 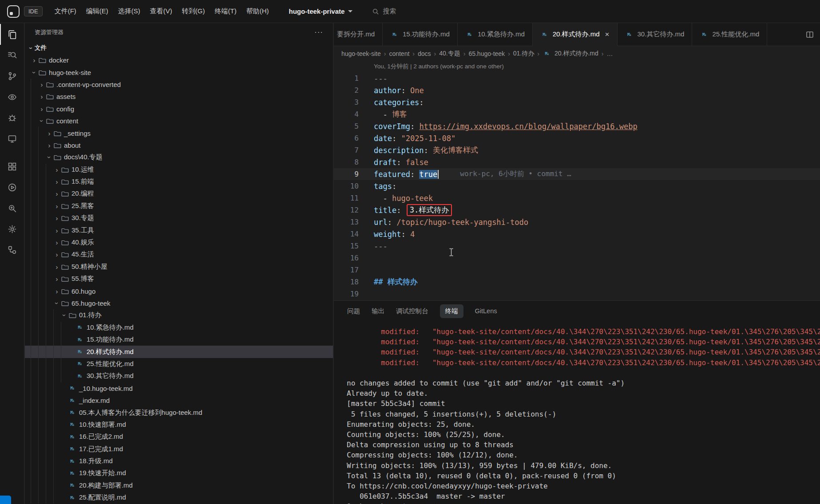 I want to click on menu-selection: 选择(S), so click(x=129, y=12).